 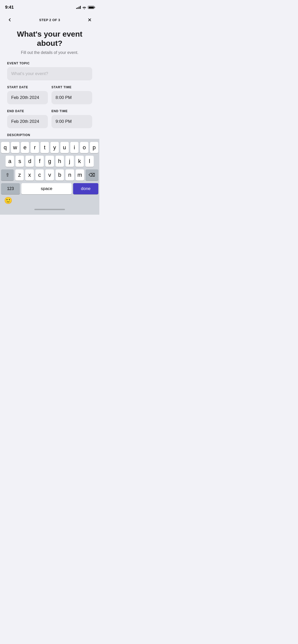 I want to click on page-title: What's your event about?, so click(x=50, y=39).